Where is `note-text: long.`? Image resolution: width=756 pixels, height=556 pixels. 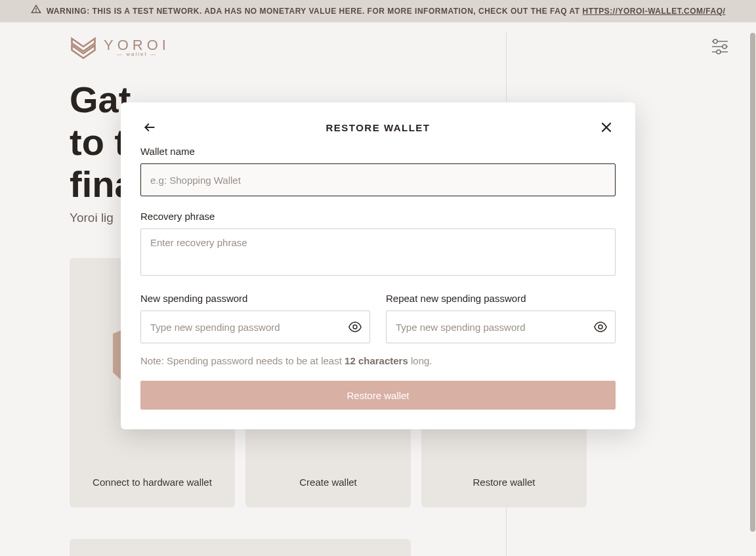 note-text: long. is located at coordinates (420, 361).